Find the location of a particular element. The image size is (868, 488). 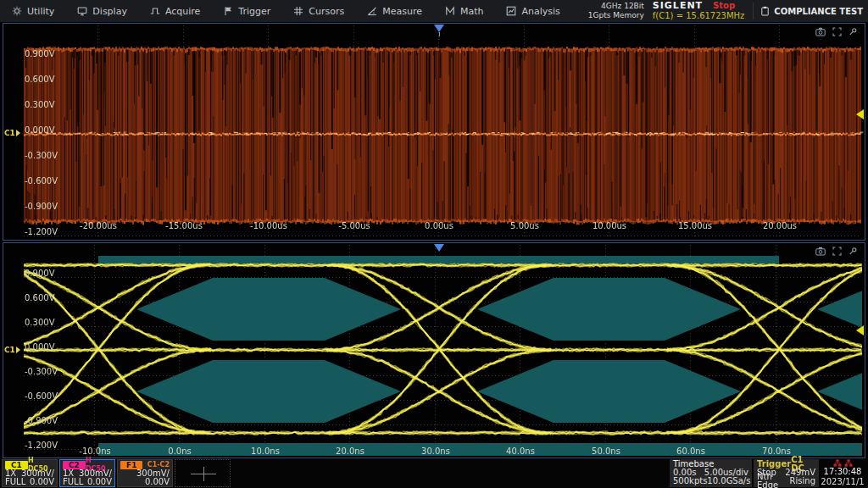

menu-analysis: Analysis is located at coordinates (532, 12).